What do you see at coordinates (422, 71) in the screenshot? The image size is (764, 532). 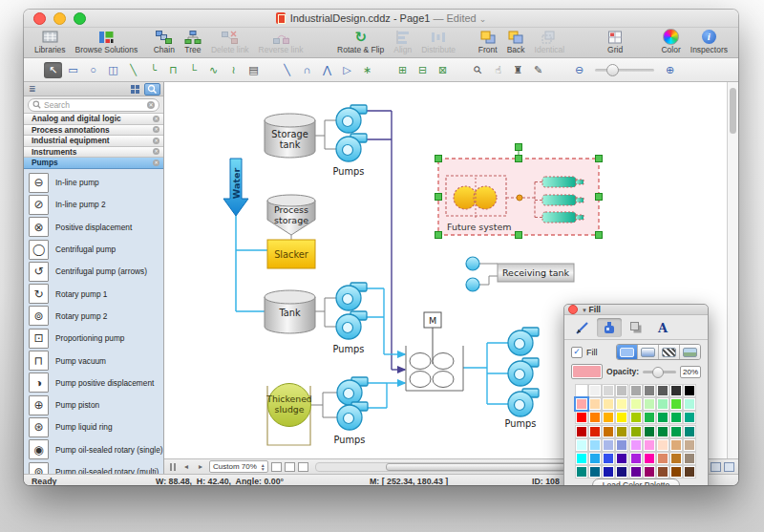 I see `zoom-area-tool: ⊟` at bounding box center [422, 71].